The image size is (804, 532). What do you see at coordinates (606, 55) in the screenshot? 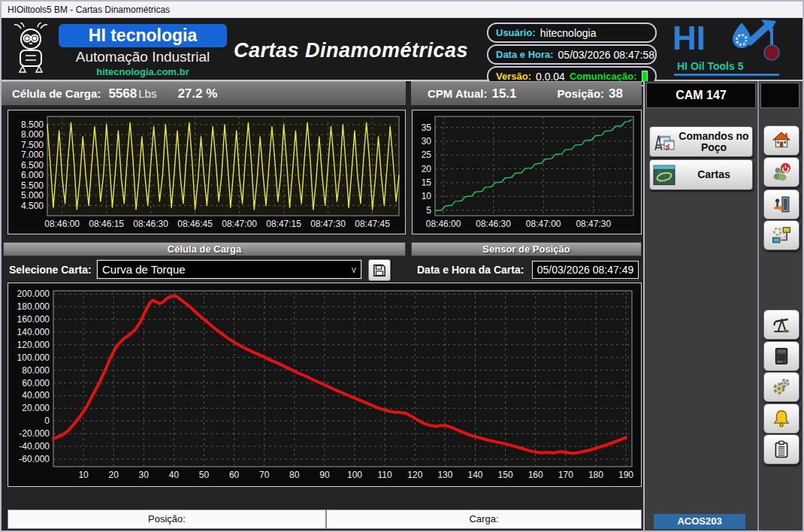
I see `datetime-value: 05/03/2026 08:47:58` at bounding box center [606, 55].